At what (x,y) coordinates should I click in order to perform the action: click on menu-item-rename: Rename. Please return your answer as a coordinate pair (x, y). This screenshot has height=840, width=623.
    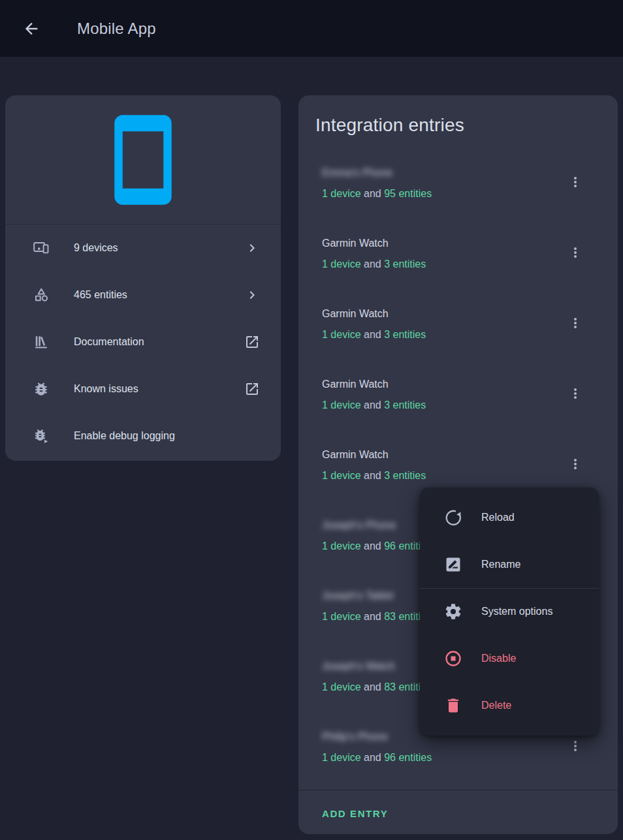
    Looking at the image, I should click on (509, 565).